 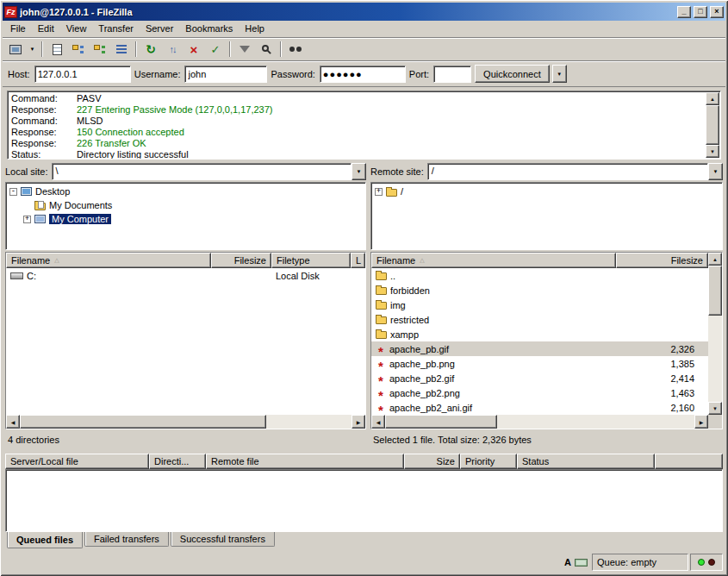 What do you see at coordinates (78, 49) in the screenshot?
I see `toggle-local-tree-button` at bounding box center [78, 49].